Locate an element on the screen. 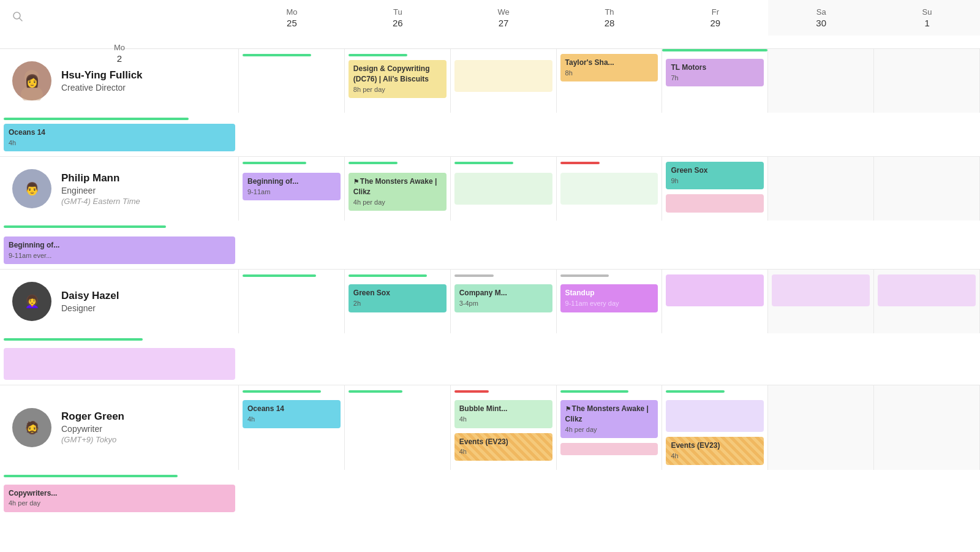 The height and width of the screenshot is (552, 980). event-title: Copywriters... is located at coordinates (119, 494).